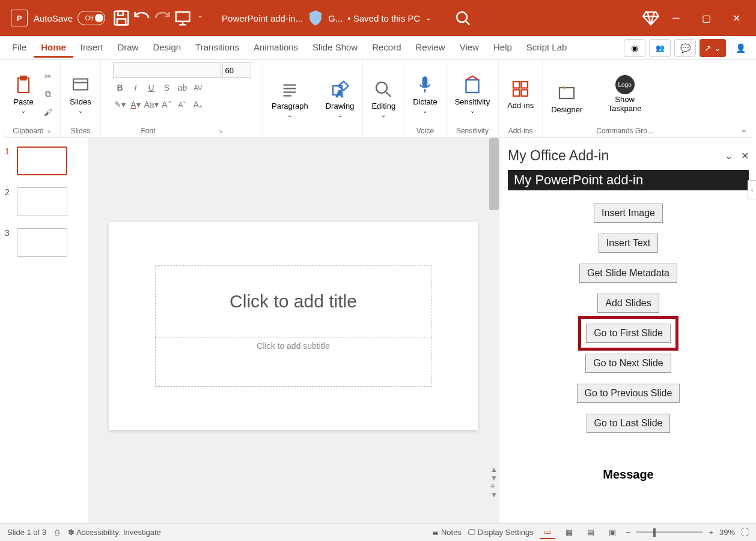 The height and width of the screenshot is (541, 756). I want to click on italic-icon: I, so click(136, 88).